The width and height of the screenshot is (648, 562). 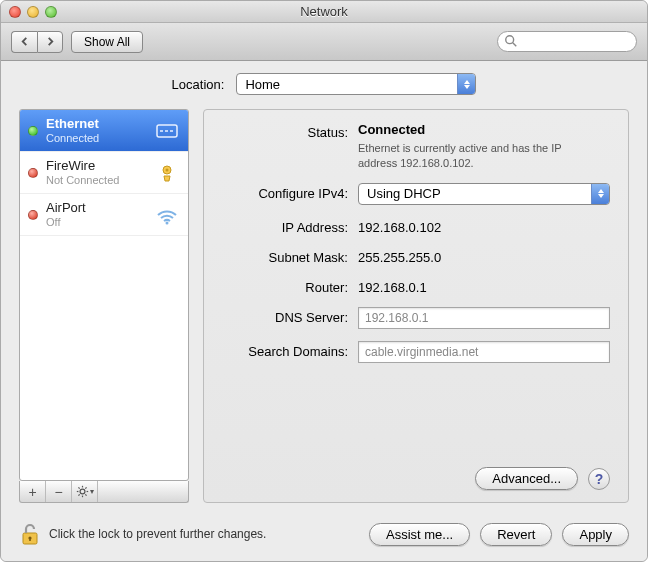 What do you see at coordinates (85, 492) in the screenshot?
I see `action-menu-button: ▾` at bounding box center [85, 492].